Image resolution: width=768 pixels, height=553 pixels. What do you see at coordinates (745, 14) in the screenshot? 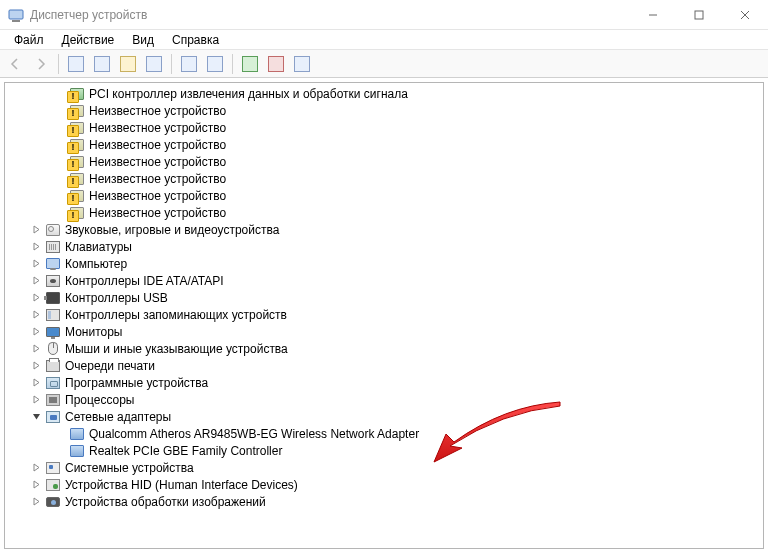
I see `close-button` at bounding box center [745, 14].